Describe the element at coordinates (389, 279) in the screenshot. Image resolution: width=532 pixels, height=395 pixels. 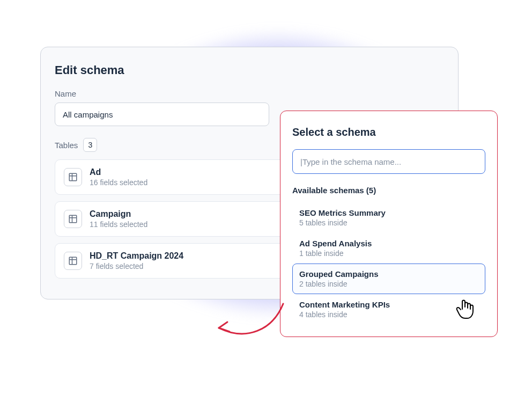
I see `schema-option: Grouped Campaigns 2 tables inside` at that location.